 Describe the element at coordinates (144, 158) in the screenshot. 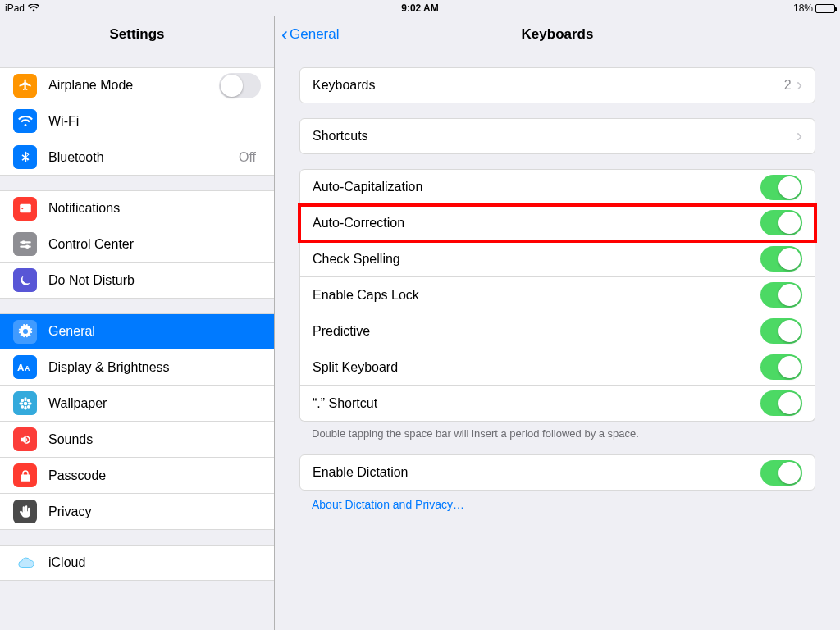

I see `sidebar-item-label: Bluetooth` at that location.